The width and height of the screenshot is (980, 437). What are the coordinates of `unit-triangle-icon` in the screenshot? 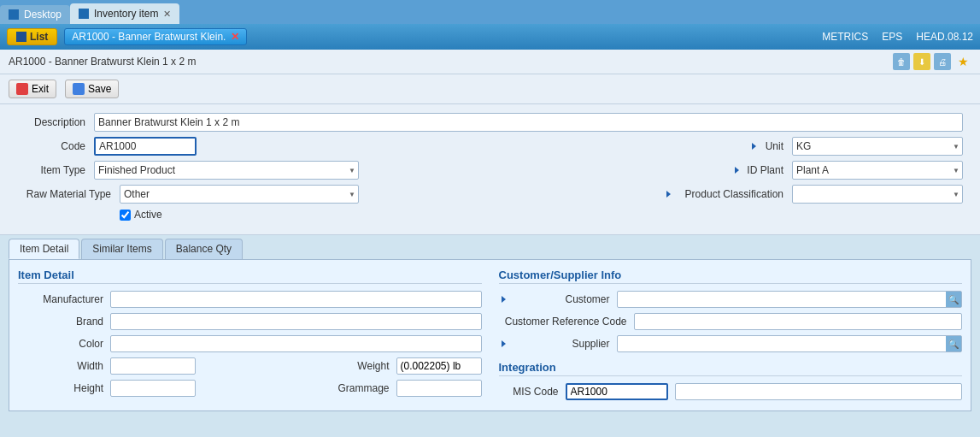 It's located at (754, 146).